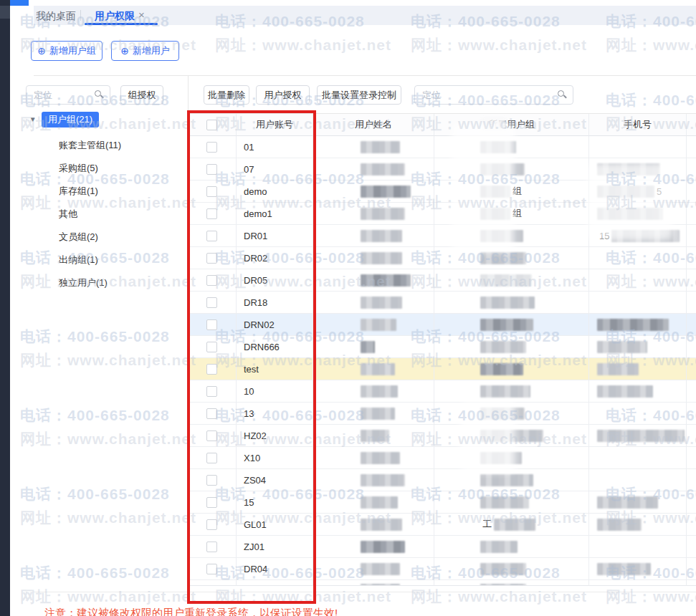  I want to click on tree-caret-icon: ▾, so click(33, 119).